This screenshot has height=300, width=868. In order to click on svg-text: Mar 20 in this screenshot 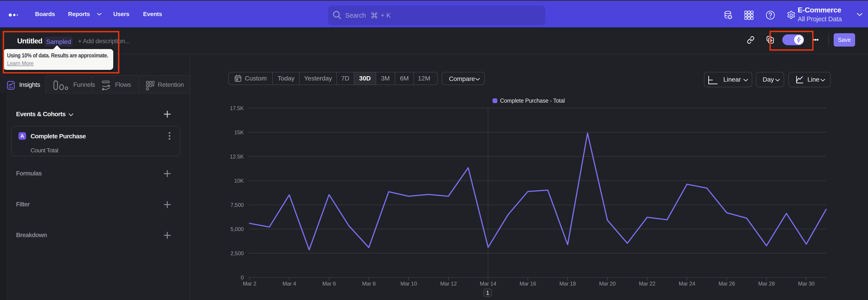, I will do `click(607, 283)`.